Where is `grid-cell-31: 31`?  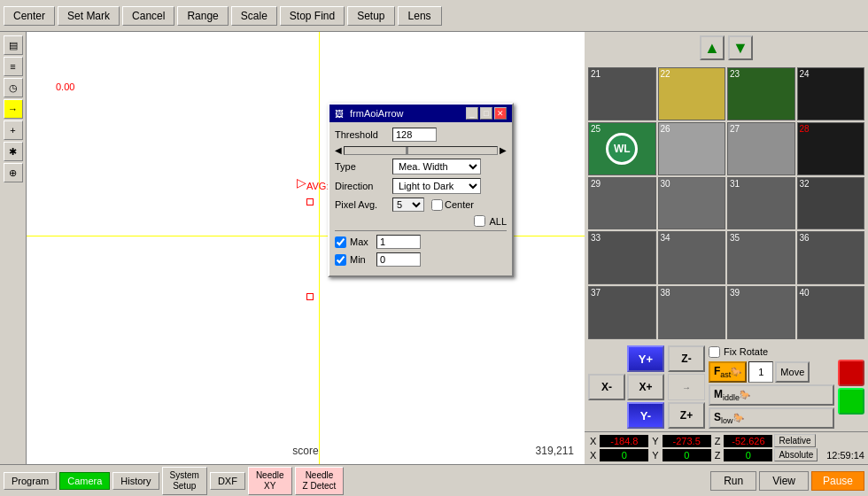 grid-cell-31: 31 is located at coordinates (762, 204).